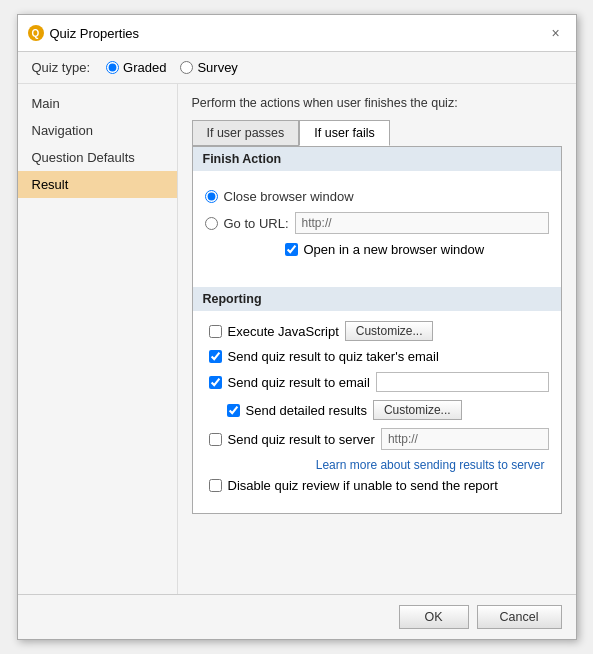  What do you see at coordinates (377, 196) in the screenshot?
I see `close-browser-row: Close browser window` at bounding box center [377, 196].